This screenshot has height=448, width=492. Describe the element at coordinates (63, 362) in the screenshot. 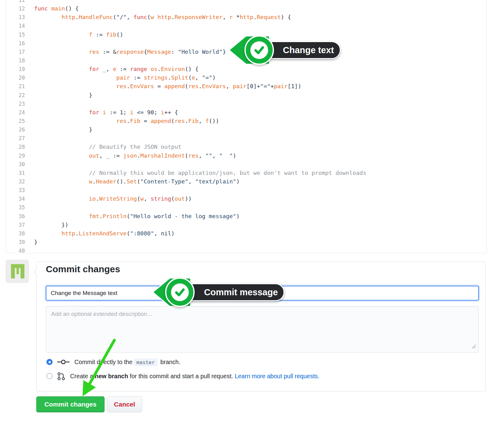

I see `commit-icon` at that location.